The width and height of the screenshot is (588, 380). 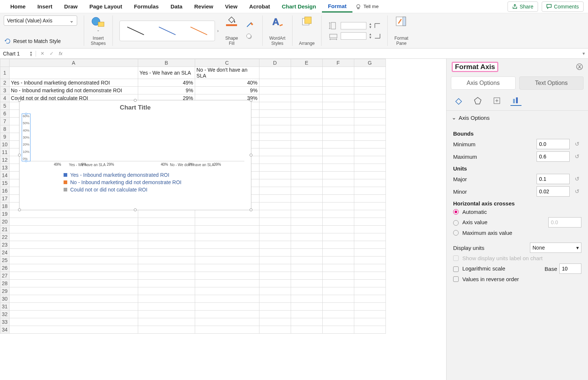 I want to click on value-axis: 60%50%40%30%20%10%0%, so click(x=26, y=137).